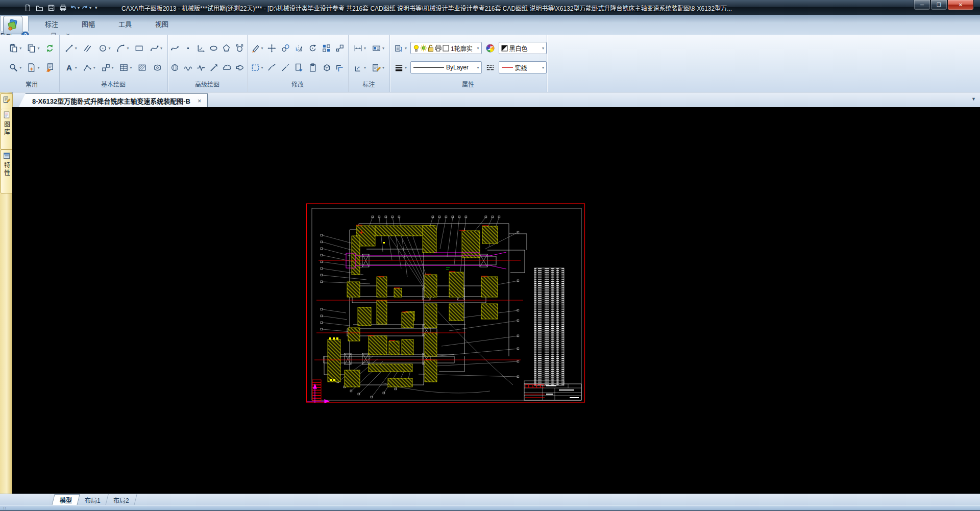  Describe the element at coordinates (7, 129) in the screenshot. I see `side-tab-library: 图库` at that location.